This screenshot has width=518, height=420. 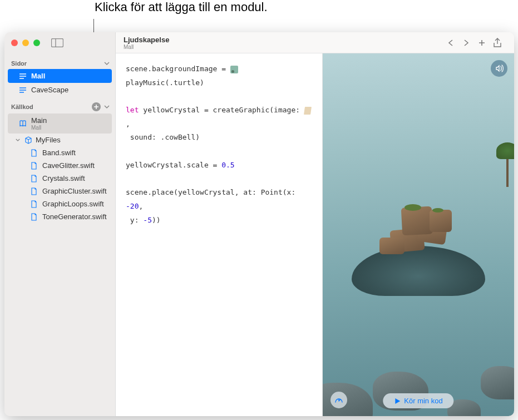 What do you see at coordinates (60, 217) in the screenshot?
I see `file-item: ToneGenerator.swift` at bounding box center [60, 217].